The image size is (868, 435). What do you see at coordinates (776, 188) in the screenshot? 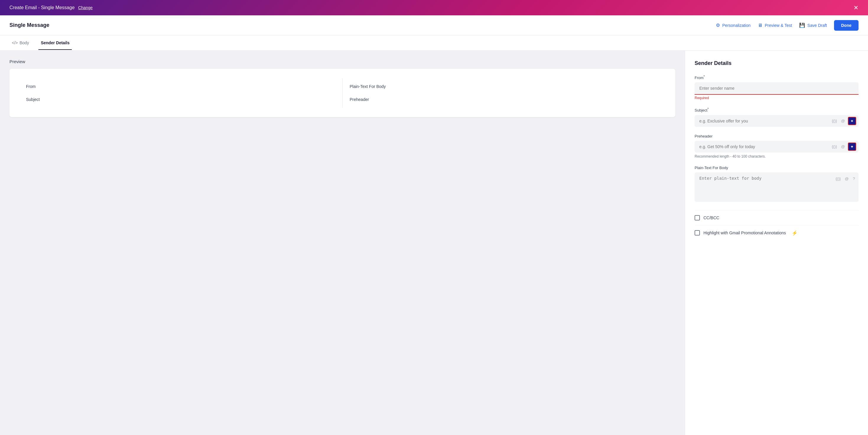
I see `plain-text-textarea-wrapper: {()} @ ?` at bounding box center [776, 188].